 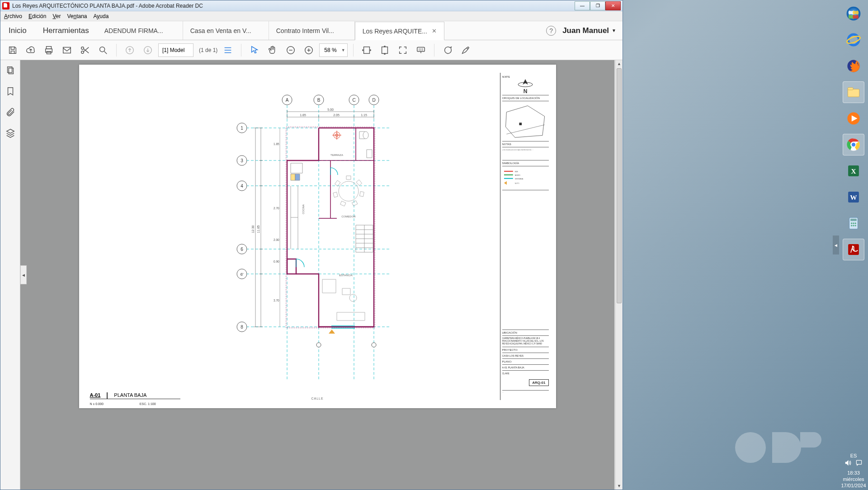 I want to click on sheet-index: A-01, so click(x=95, y=395).